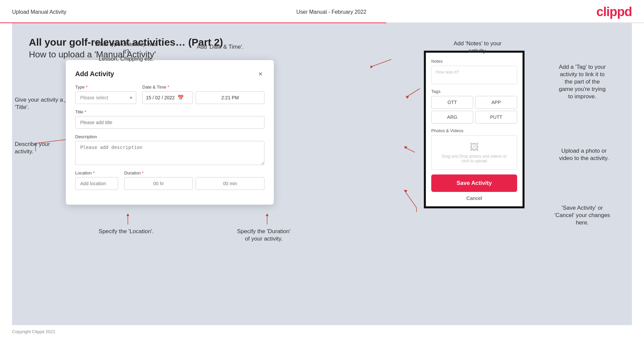  Describe the element at coordinates (584, 155) in the screenshot. I see `annotation-photo: Upload a photo or video to the activity.` at that location.